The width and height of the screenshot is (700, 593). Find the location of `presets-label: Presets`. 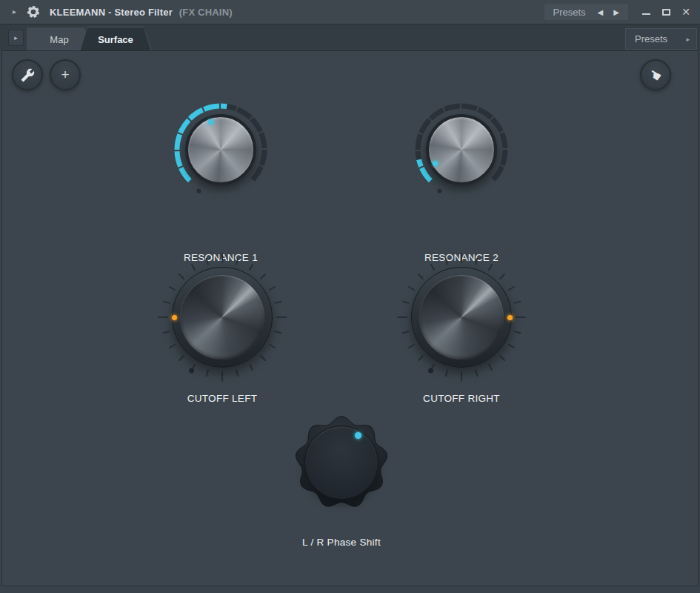

presets-label: Presets is located at coordinates (570, 12).